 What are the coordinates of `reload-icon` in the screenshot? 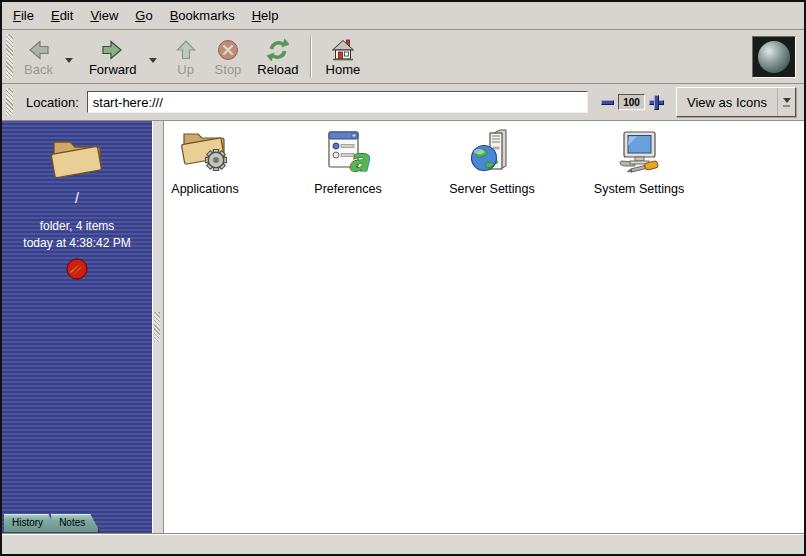 It's located at (278, 50).